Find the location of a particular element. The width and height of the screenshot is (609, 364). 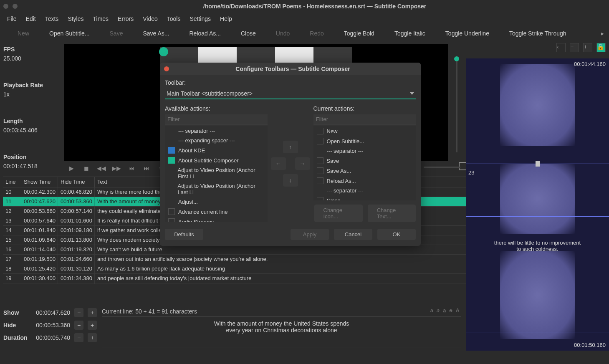

col-show: Show Time is located at coordinates (40, 182).